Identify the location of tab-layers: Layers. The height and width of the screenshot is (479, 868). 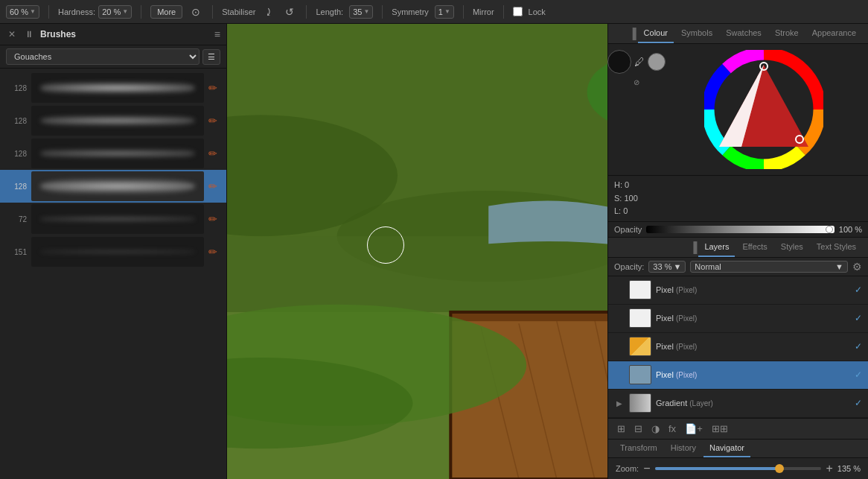
(716, 247).